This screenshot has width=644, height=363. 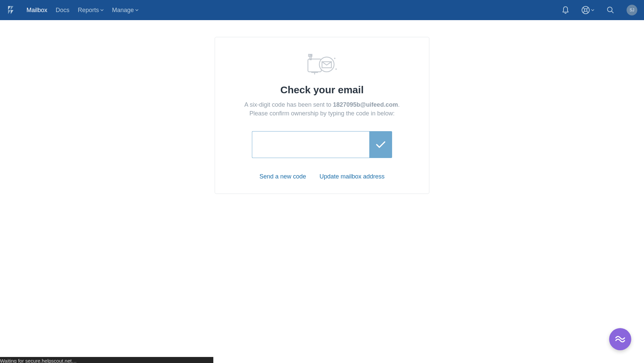 What do you see at coordinates (632, 10) in the screenshot?
I see `user-avatar: SJ` at bounding box center [632, 10].